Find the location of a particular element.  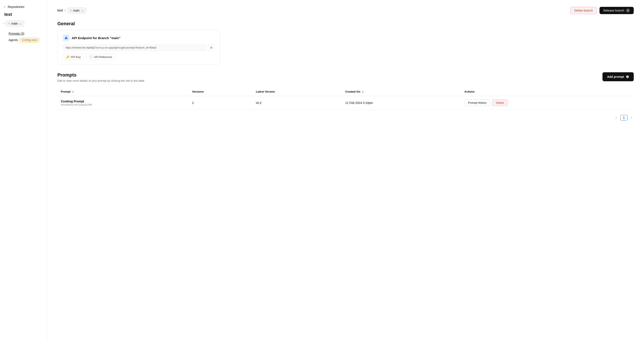

row-actions: Prompt History Delete is located at coordinates (547, 103).